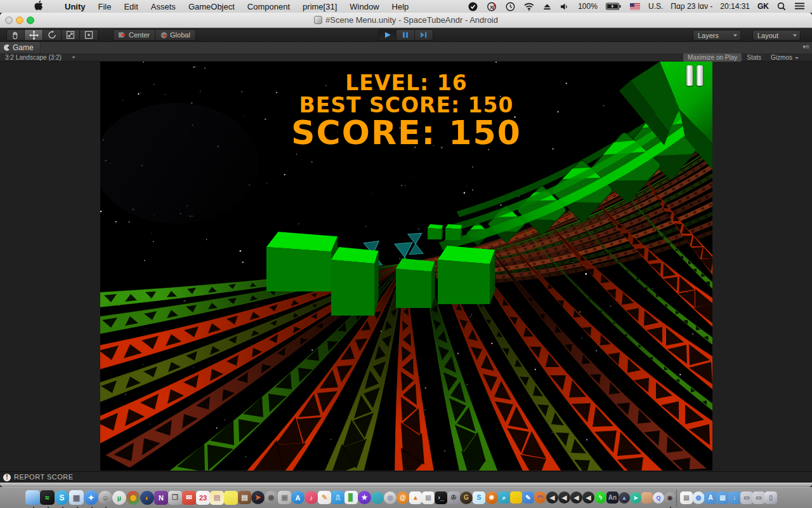 This screenshot has width=812, height=508. I want to click on scale-tool-button, so click(71, 35).